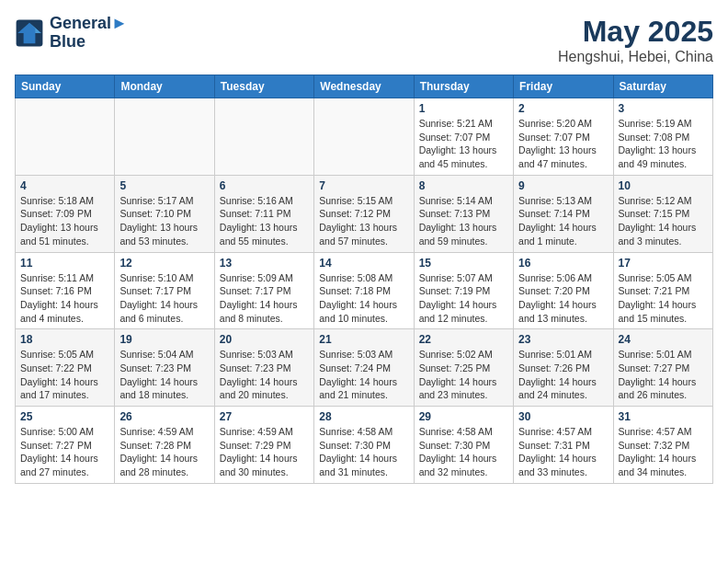 The image size is (728, 563). Describe the element at coordinates (264, 445) in the screenshot. I see `calendar-cell: 27Sunrise: 4:59 AMSunset: 7:29 PMDayligh…` at that location.